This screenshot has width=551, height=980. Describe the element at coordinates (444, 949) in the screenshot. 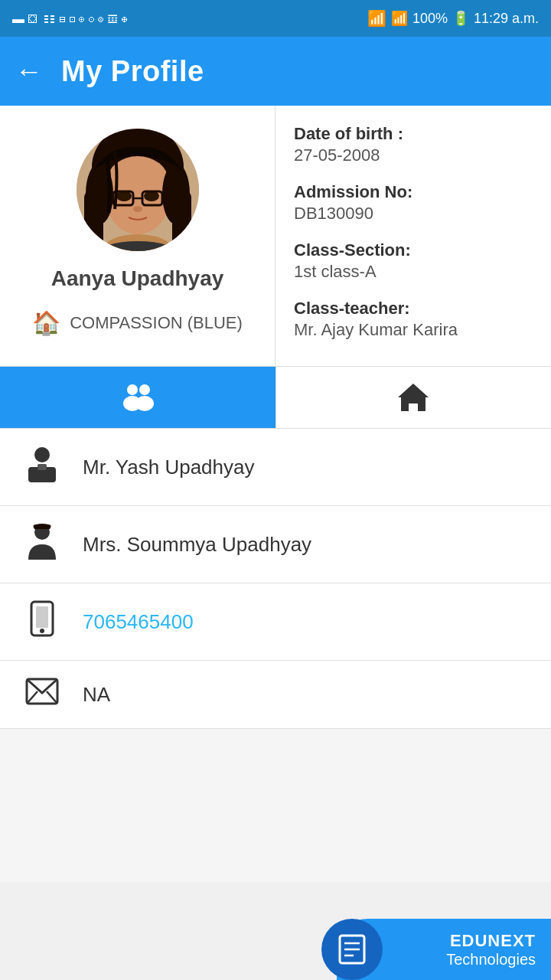

I see `brand-banner: EDUNEXT Technologies` at that location.